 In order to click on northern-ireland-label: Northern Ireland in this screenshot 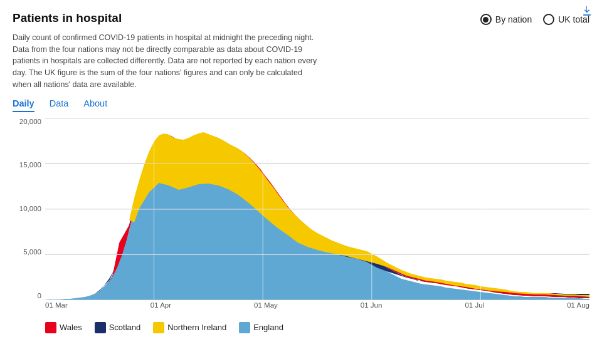, I will do `click(197, 327)`.